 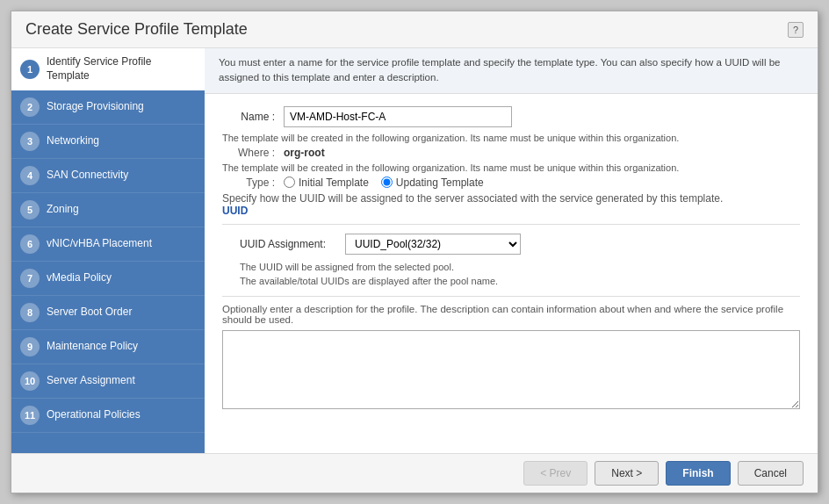 What do you see at coordinates (384, 183) in the screenshot?
I see `type-radio-group: Initial Template Updating Template` at bounding box center [384, 183].